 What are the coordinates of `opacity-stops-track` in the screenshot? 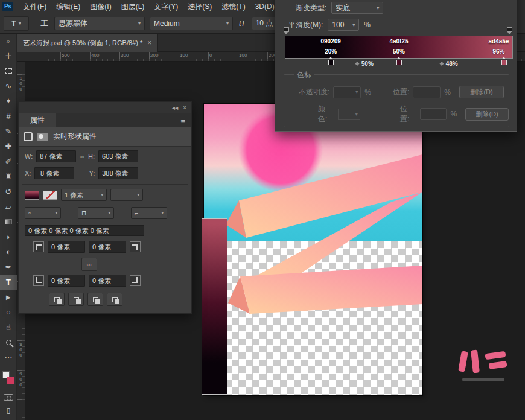 It's located at (399, 31).